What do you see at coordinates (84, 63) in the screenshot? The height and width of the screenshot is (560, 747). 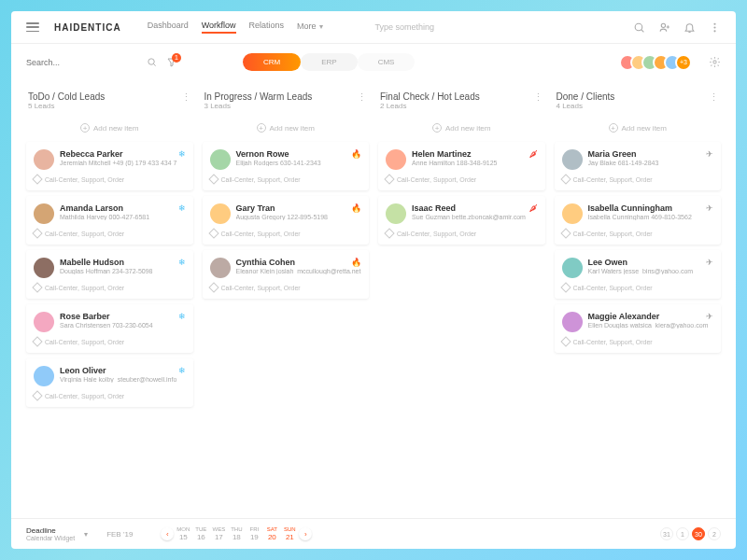 I see `search-input` at bounding box center [84, 63].